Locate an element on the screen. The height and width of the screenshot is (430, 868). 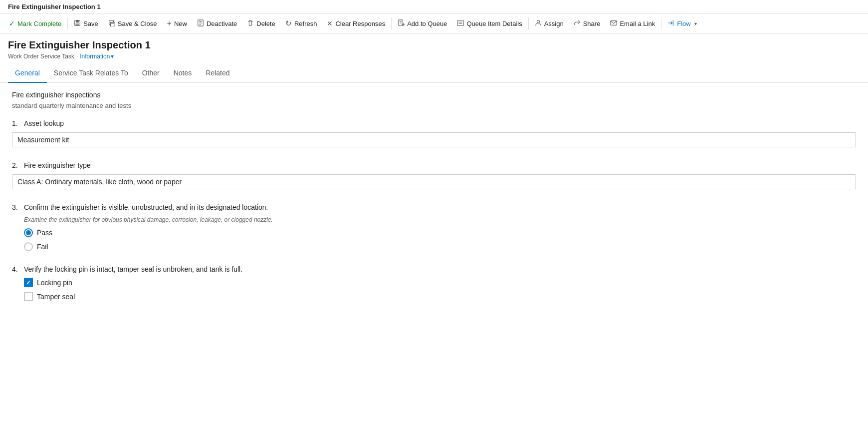
refresh-button: ↻ Refresh is located at coordinates (301, 23).